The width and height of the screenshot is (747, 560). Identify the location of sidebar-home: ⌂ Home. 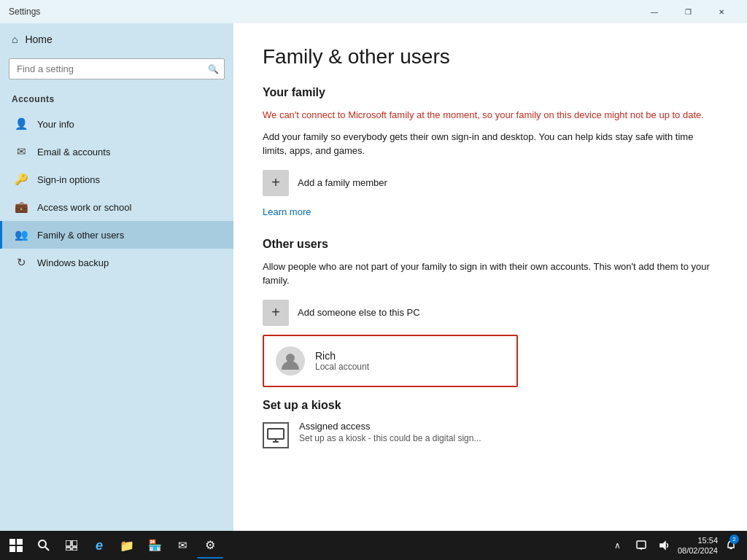
(117, 39).